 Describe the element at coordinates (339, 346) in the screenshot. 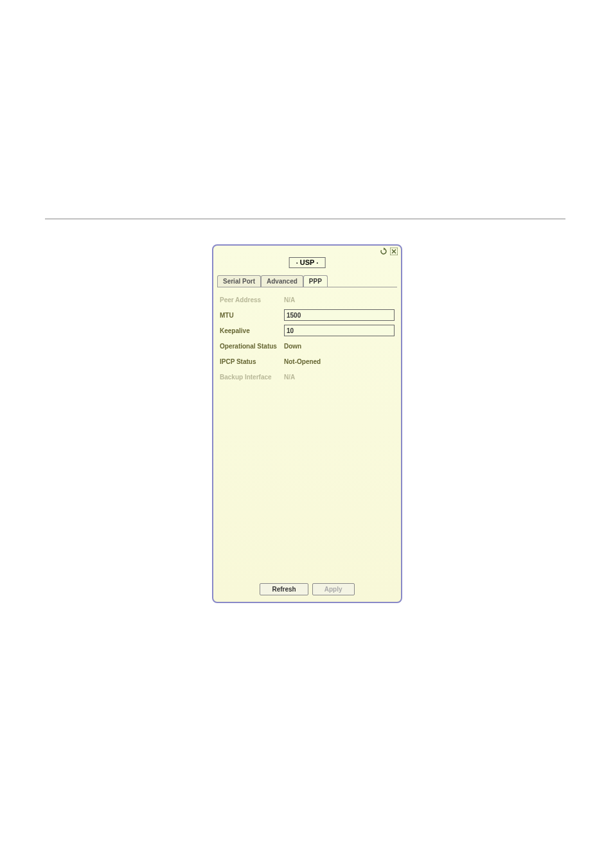

I see `operational-status-value: Down` at that location.